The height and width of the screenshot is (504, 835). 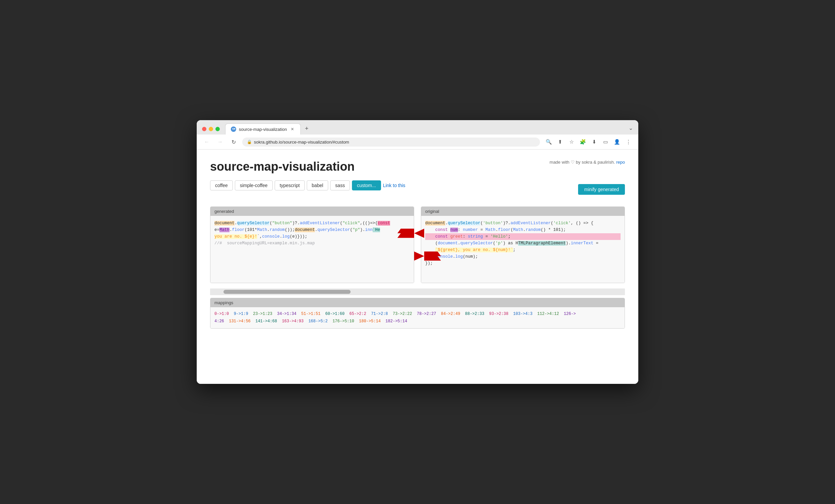 I want to click on mapping-item: 78->2:27, so click(x=426, y=314).